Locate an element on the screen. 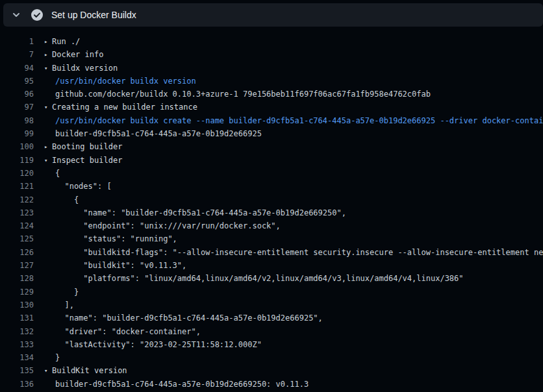 This screenshot has width=543, height=392. log-group-line: 100▸Booting builder is located at coordinates (272, 147).